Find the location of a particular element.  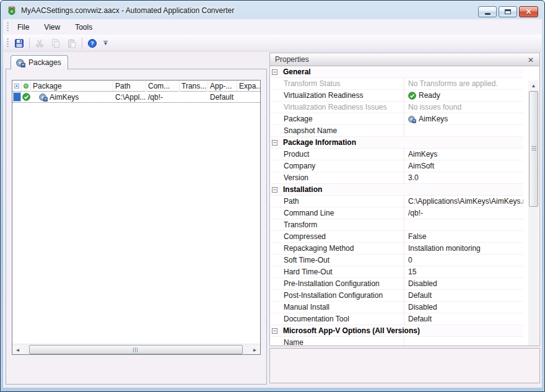

help-button: ? is located at coordinates (92, 43).